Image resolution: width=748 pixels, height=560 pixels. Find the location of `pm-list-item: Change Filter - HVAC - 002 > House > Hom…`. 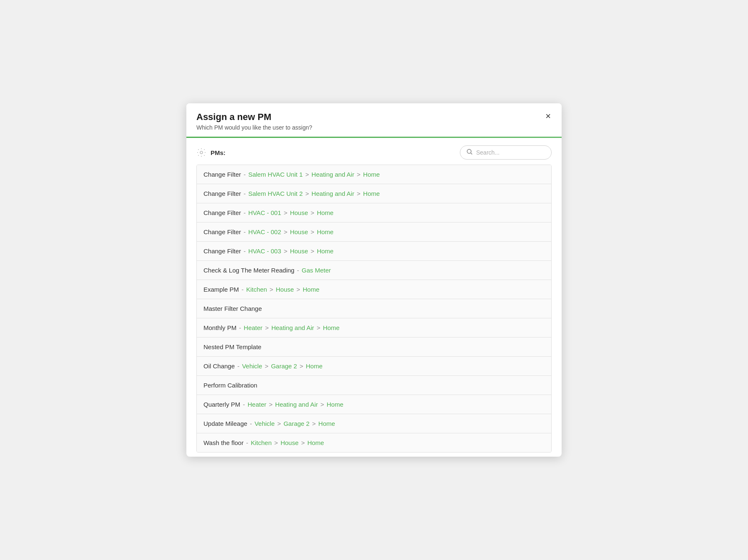

pm-list-item: Change Filter - HVAC - 002 > House > Hom… is located at coordinates (374, 232).